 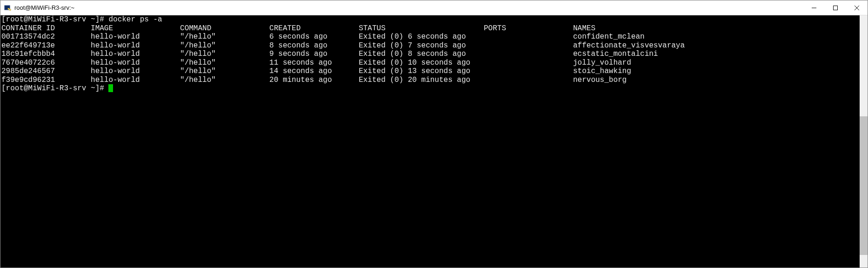 What do you see at coordinates (430, 63) in the screenshot?
I see `table-row: 7670e40722c6 hello-world "/hello" 11 sec…` at bounding box center [430, 63].